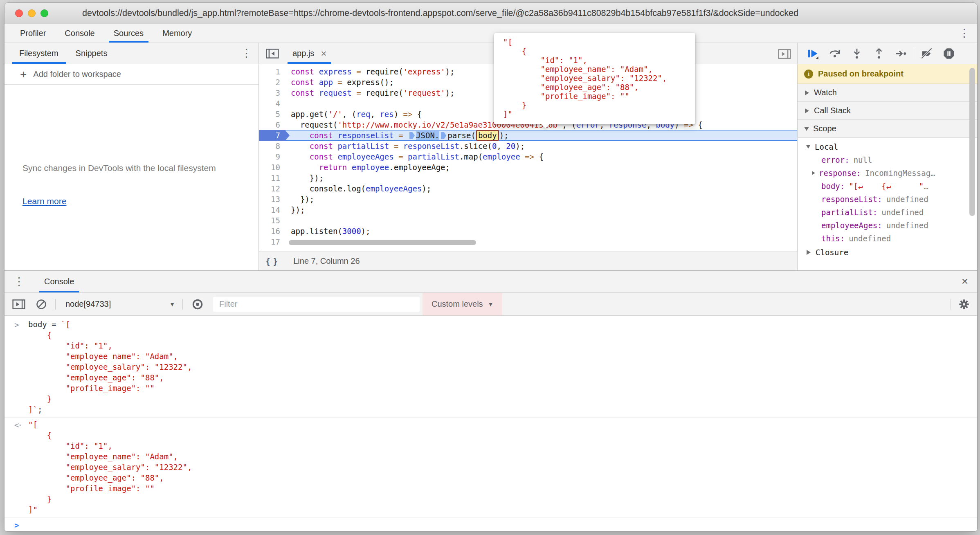 This screenshot has width=980, height=535. Describe the element at coordinates (888, 111) in the screenshot. I see `call-stack-section-header: Call Stack` at that location.